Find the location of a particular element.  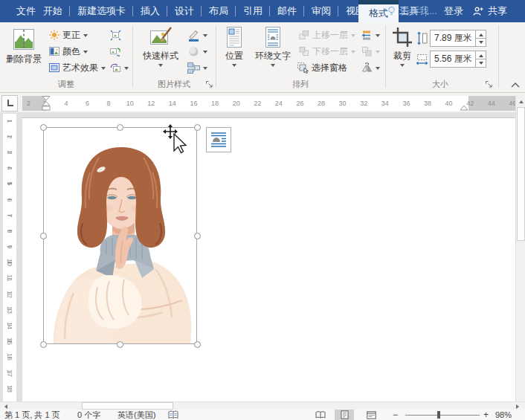

rotate-dropdown-arrow is located at coordinates (378, 70).